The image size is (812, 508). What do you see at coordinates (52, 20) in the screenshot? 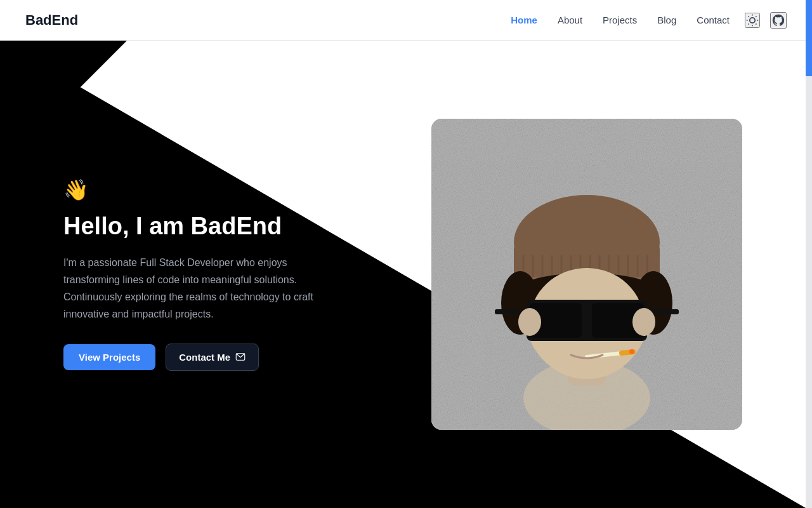
I see `brand-logo: BadEnd` at bounding box center [52, 20].